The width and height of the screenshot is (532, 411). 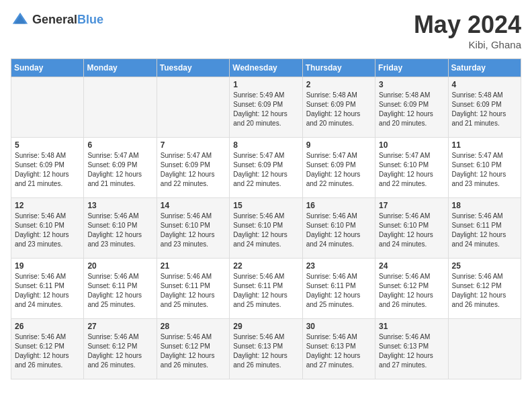 What do you see at coordinates (266, 107) in the screenshot?
I see `week-row-1: 1Sunrise: 5:49 AM Sunset: 6:09 PM Daylig…` at bounding box center [266, 107].